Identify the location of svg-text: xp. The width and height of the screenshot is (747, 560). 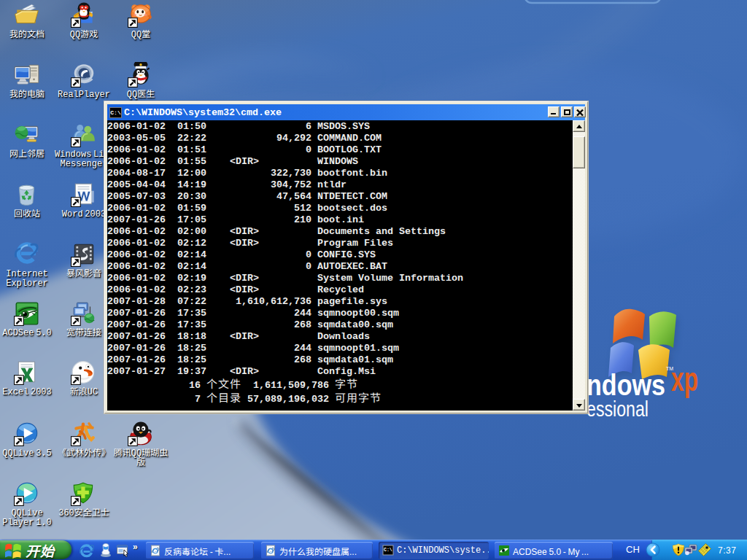
(684, 379).